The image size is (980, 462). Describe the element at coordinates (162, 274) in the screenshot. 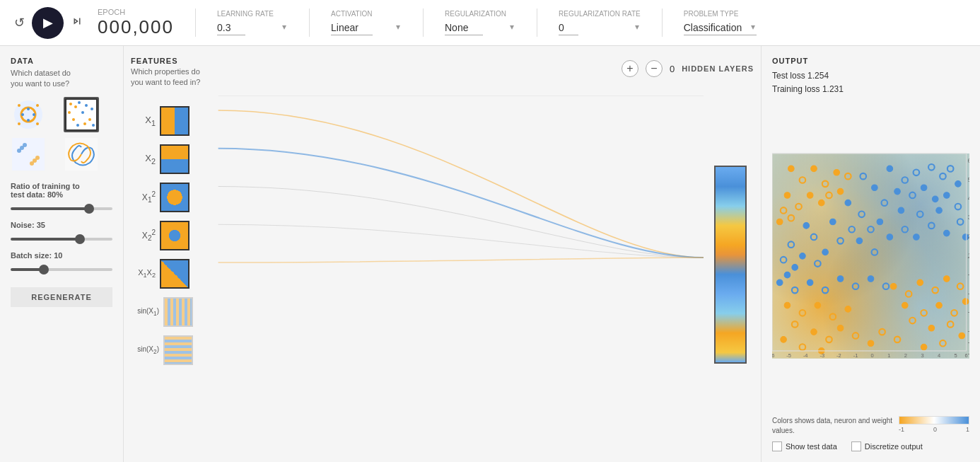

I see `feature-x1x2: X1X2` at that location.